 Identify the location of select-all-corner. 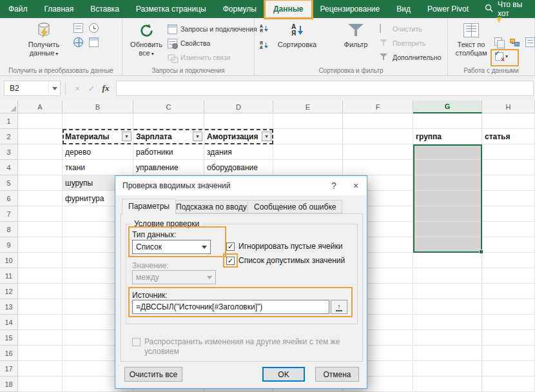
(9, 107).